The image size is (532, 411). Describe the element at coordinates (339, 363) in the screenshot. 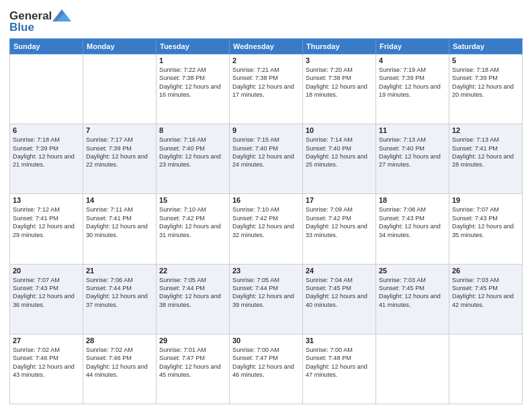

I see `day-info: Sunrise: 7:00 AM Sunset: 7:48 PM Dayligh…` at that location.